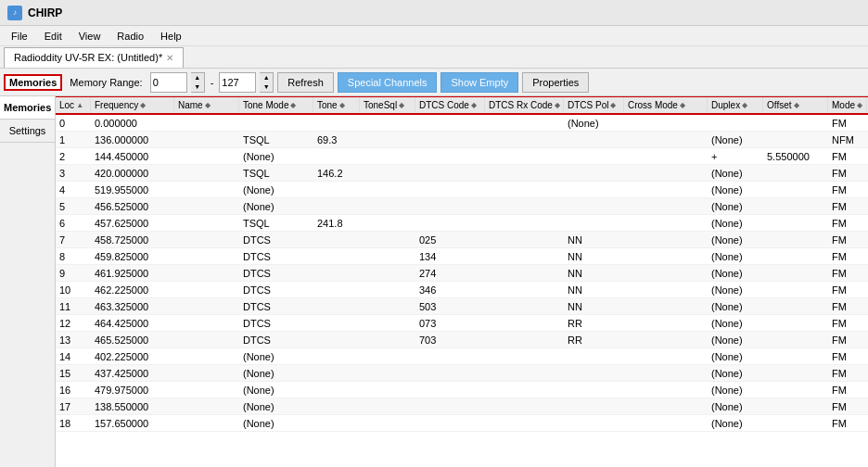 This screenshot has width=868, height=467. I want to click on table-cell: 437.425000, so click(133, 372).